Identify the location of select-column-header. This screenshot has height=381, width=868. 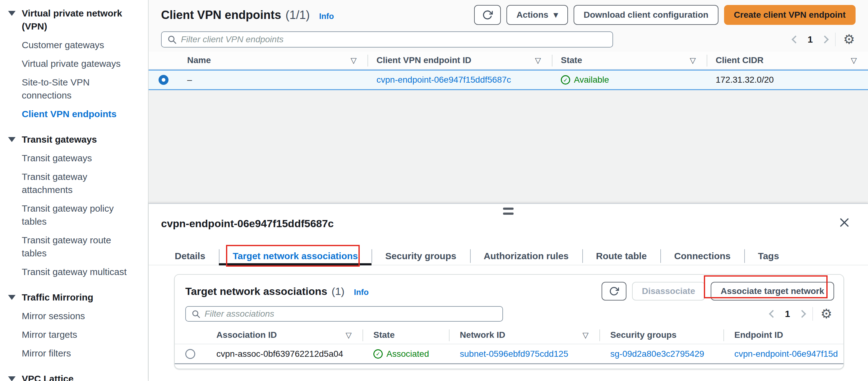
(190, 335).